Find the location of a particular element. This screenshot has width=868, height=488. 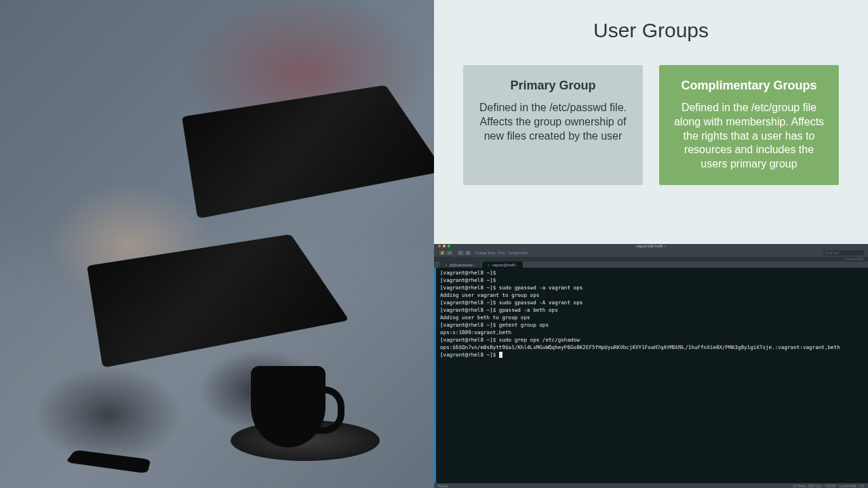

tab-label: pl@mainserver:~ is located at coordinates (462, 265).